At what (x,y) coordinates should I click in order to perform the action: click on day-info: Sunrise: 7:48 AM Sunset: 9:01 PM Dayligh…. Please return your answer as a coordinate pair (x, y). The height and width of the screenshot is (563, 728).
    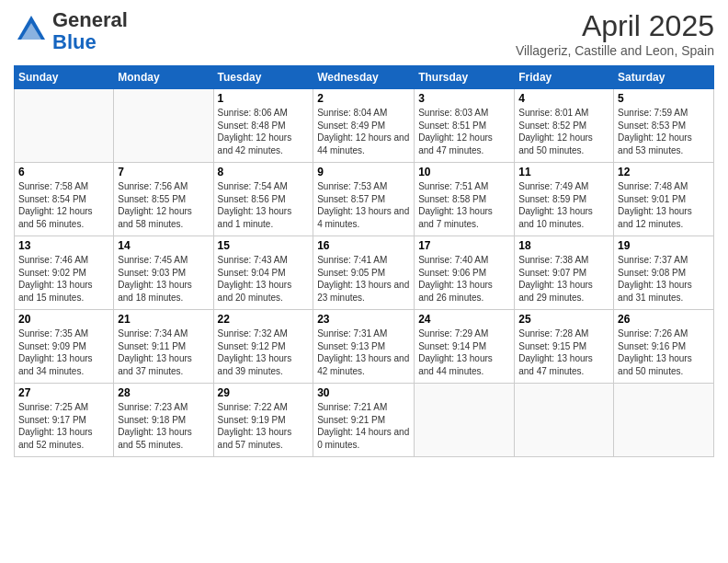
    Looking at the image, I should click on (664, 205).